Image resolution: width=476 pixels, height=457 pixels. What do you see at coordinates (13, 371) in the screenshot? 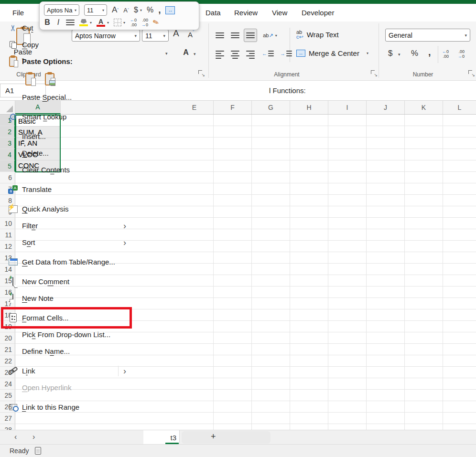
I see `link-icon` at bounding box center [13, 371].